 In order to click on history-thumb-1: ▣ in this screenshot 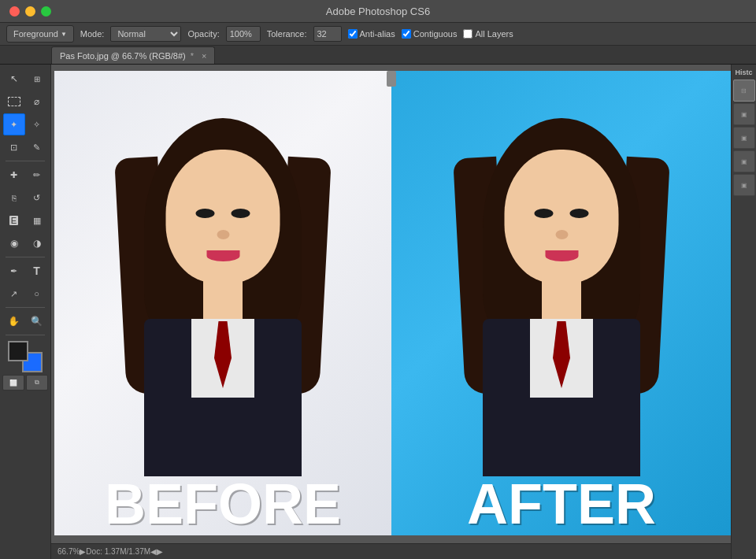, I will do `click(744, 115)`.